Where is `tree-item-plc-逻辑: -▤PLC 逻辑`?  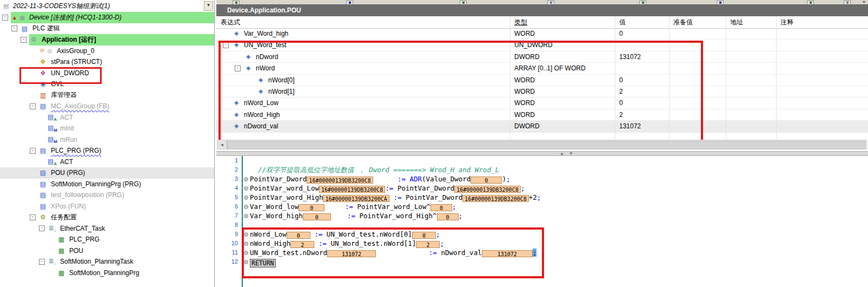 tree-item-plc-逻辑: -▤PLC 逻辑 is located at coordinates (107, 29).